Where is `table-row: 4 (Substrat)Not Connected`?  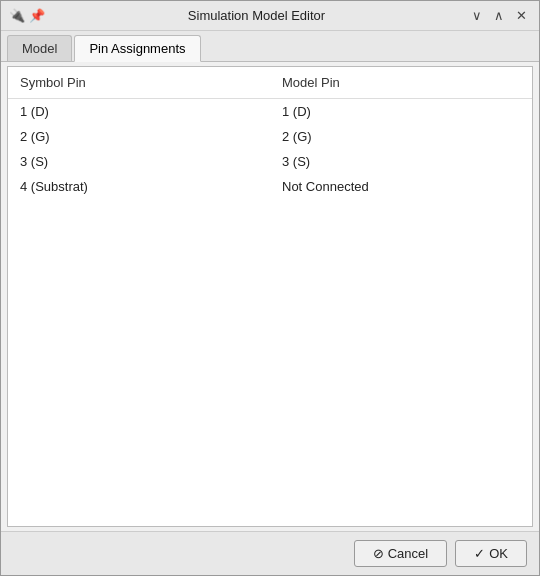
table-row: 4 (Substrat)Not Connected is located at coordinates (270, 186).